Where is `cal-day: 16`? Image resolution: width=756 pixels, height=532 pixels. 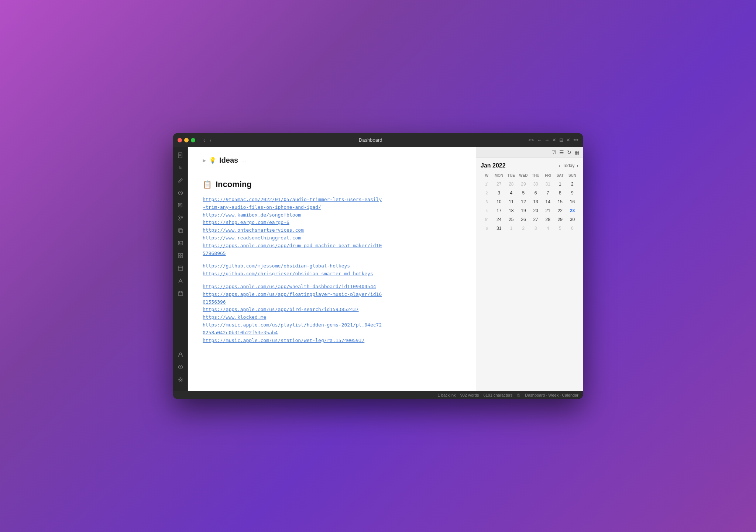
cal-day: 16 is located at coordinates (572, 202).